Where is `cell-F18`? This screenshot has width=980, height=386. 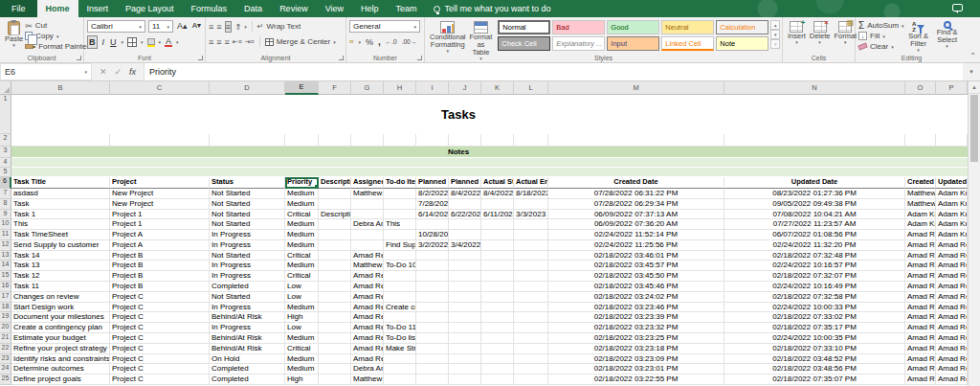 cell-F18 is located at coordinates (335, 308).